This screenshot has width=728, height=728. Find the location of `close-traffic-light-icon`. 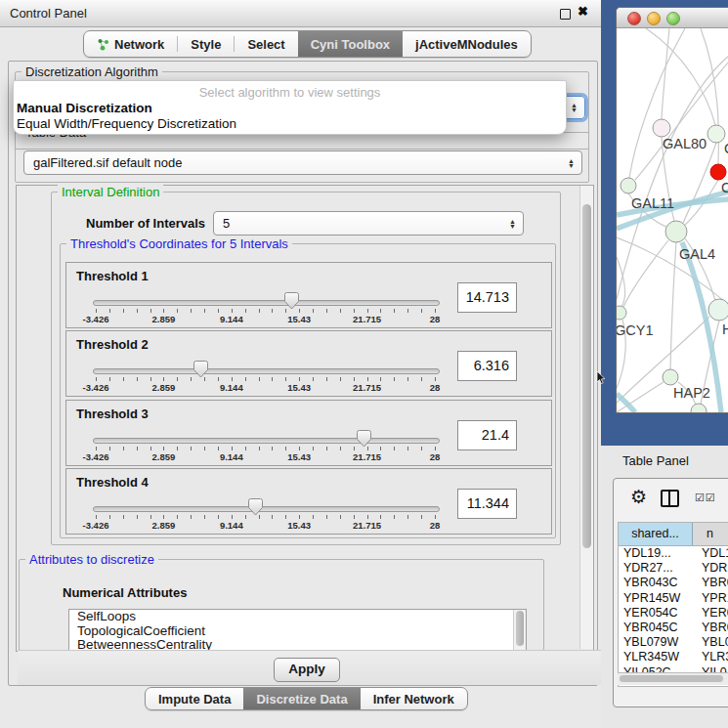

close-traffic-light-icon is located at coordinates (634, 19).